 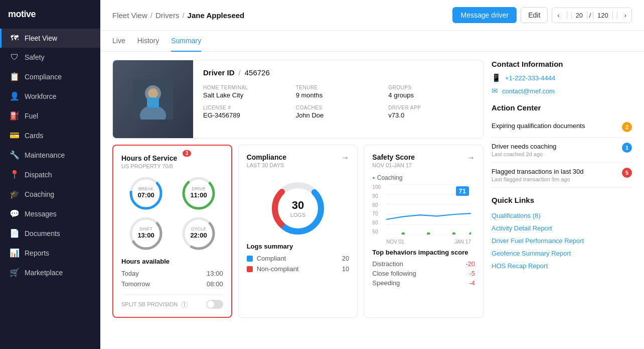 What do you see at coordinates (390, 178) in the screenshot?
I see `coaching-text: Coaching` at bounding box center [390, 178].